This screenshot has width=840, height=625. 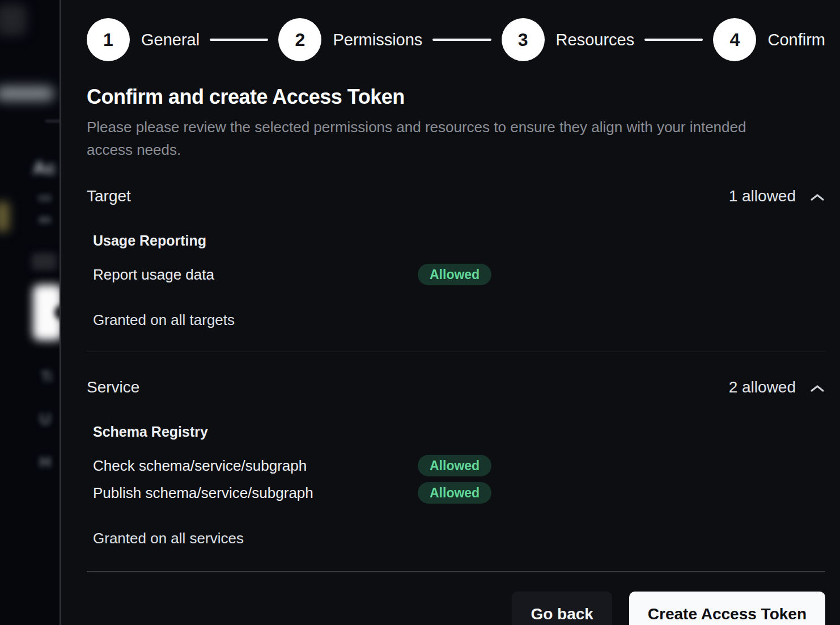 What do you see at coordinates (562, 608) in the screenshot?
I see `go-back-button: Go back` at bounding box center [562, 608].